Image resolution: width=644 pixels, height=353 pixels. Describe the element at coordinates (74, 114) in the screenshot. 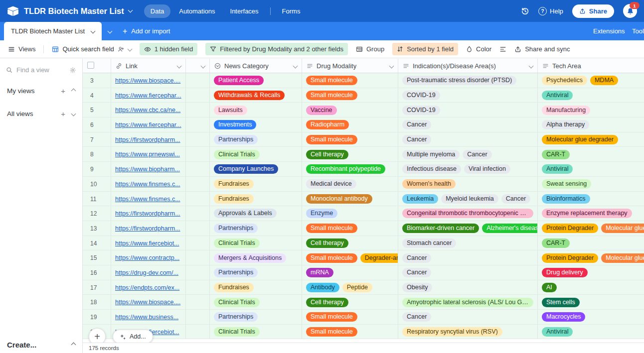

I see `chevron-down-icon` at that location.